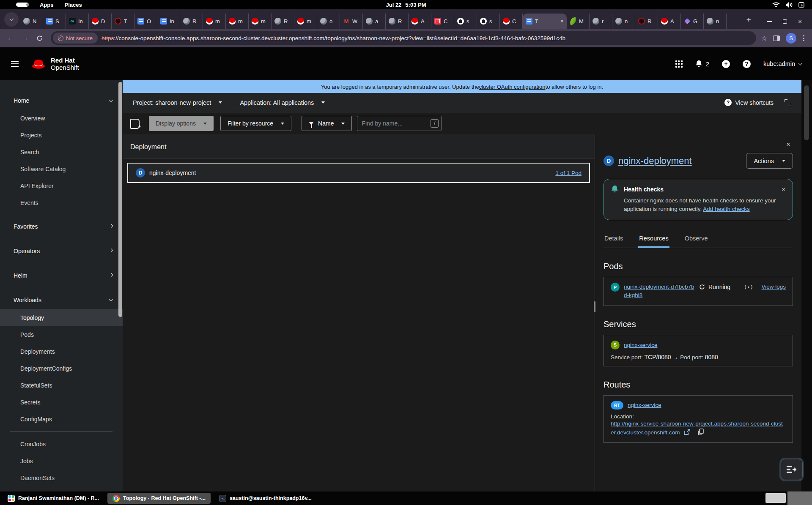  What do you see at coordinates (61, 444) in the screenshot?
I see `sidebar-item-cronjobs: CronJobs` at bounding box center [61, 444].